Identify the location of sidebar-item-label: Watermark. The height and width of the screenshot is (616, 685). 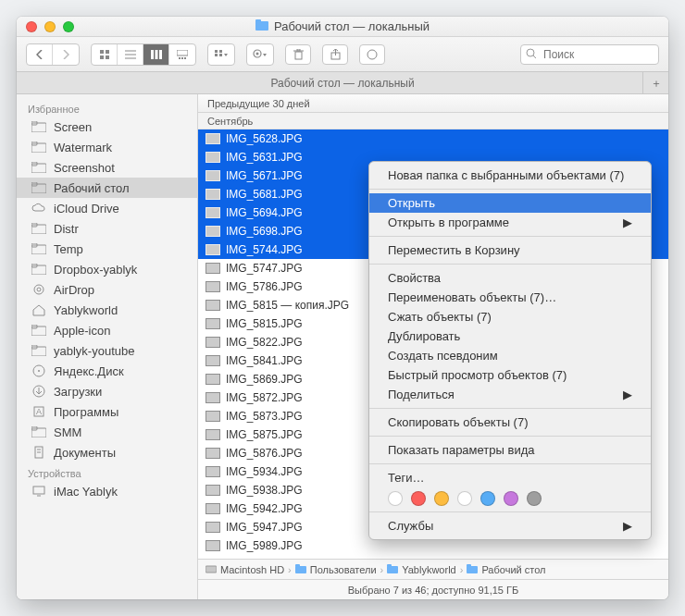
(83, 148).